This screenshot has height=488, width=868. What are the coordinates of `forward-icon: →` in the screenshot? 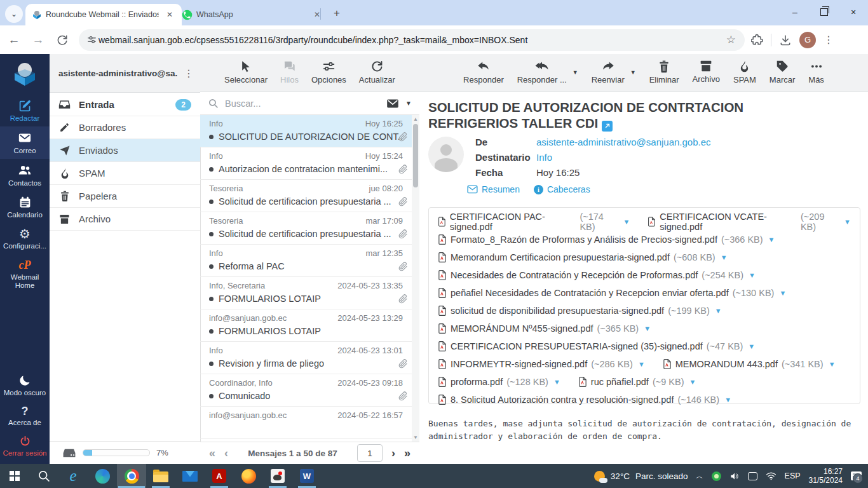 It's located at (38, 40).